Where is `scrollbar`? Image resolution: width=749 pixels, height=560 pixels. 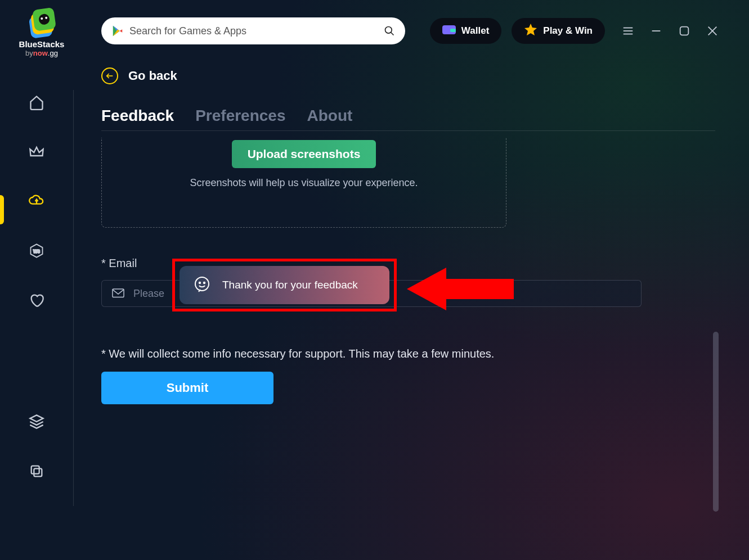 scrollbar is located at coordinates (716, 422).